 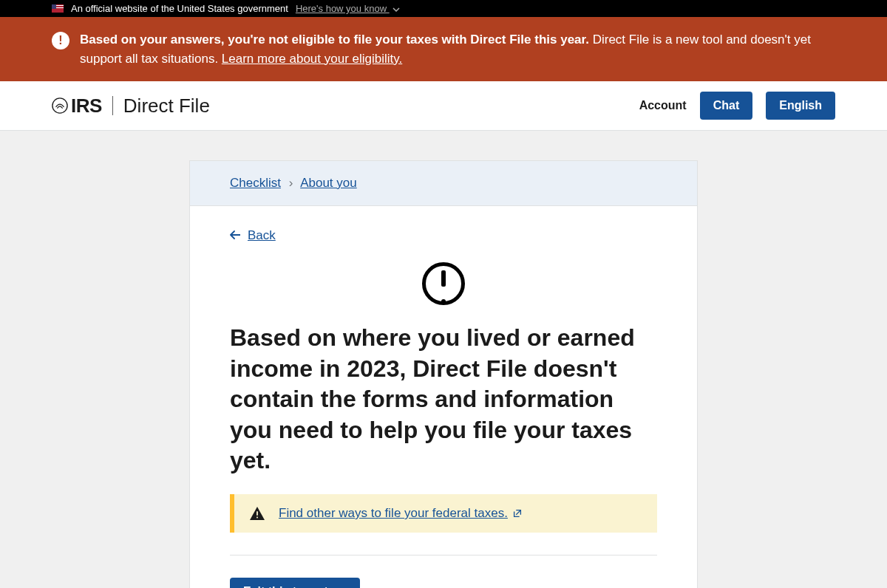 I want to click on logo-group: IRS Direct File, so click(x=131, y=106).